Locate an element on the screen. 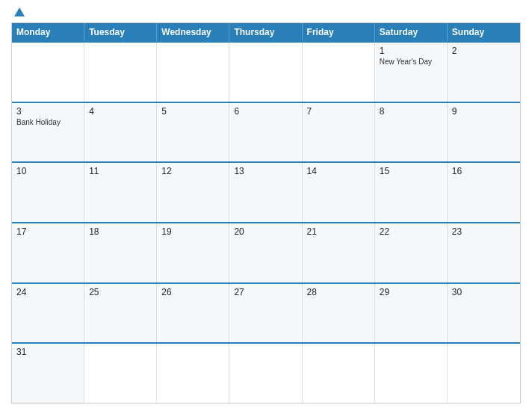  day-number: 14 is located at coordinates (338, 171).